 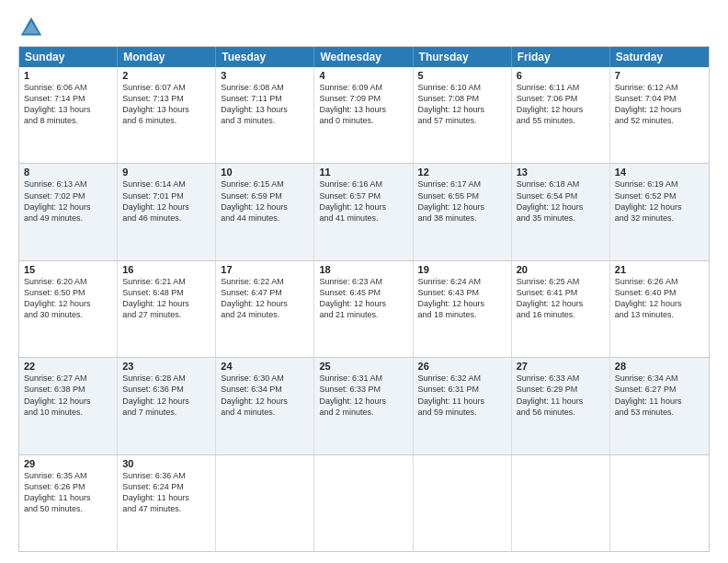 What do you see at coordinates (462, 366) in the screenshot?
I see `day-number: 26` at bounding box center [462, 366].